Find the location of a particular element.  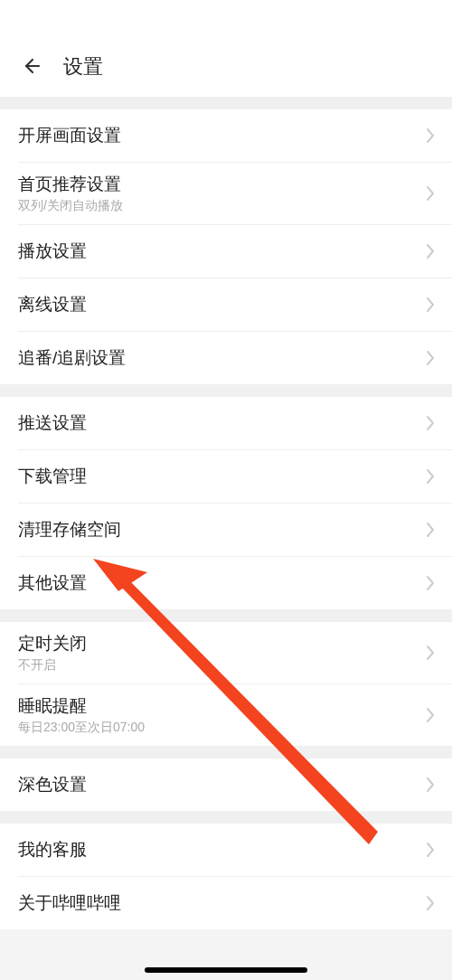

settings-group: 我的客服 关于哔哩哔哩 is located at coordinates (226, 877).